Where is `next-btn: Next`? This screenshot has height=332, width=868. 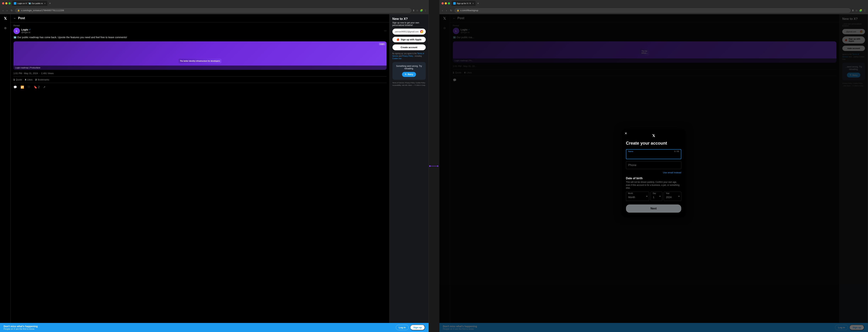
next-btn: Next is located at coordinates (654, 209).